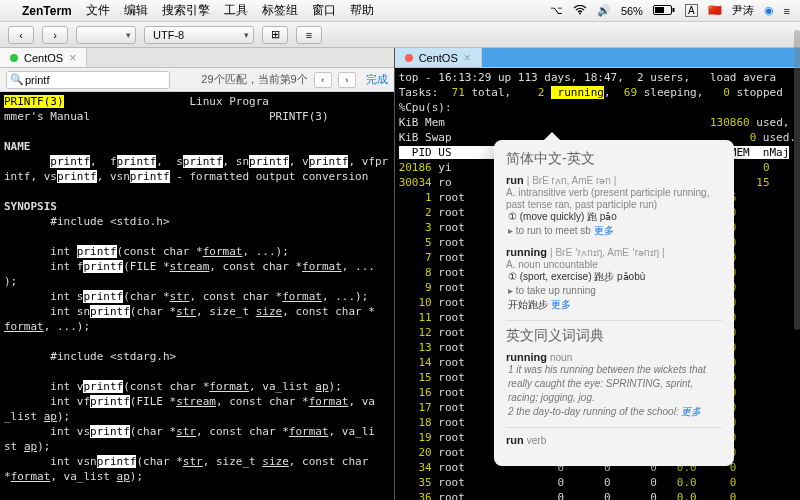 This screenshot has height=500, width=800. I want to click on man-header-left: PRINTF(3), so click(34, 102).